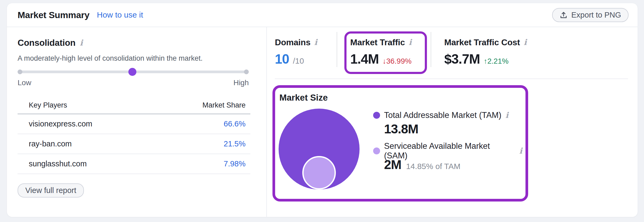  Describe the element at coordinates (134, 124) in the screenshot. I see `table-row: visionexpress.com 66.6%` at that location.